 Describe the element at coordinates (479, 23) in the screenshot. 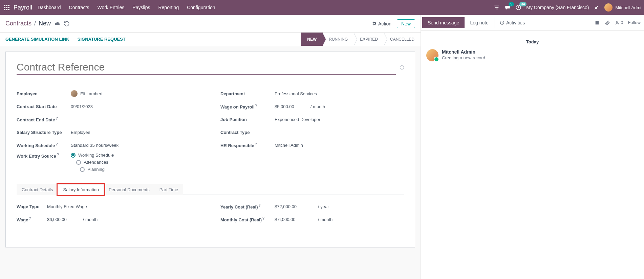

I see `log-note-button: Log note` at that location.